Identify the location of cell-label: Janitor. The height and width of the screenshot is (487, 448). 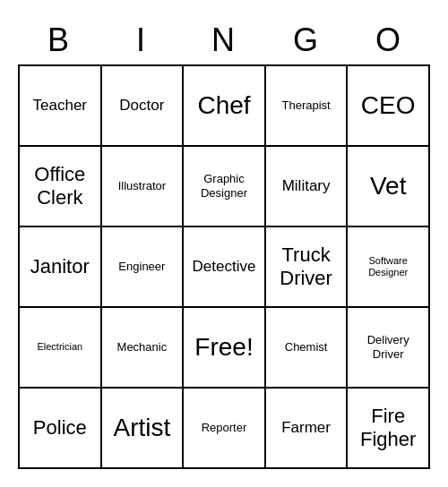
(60, 267).